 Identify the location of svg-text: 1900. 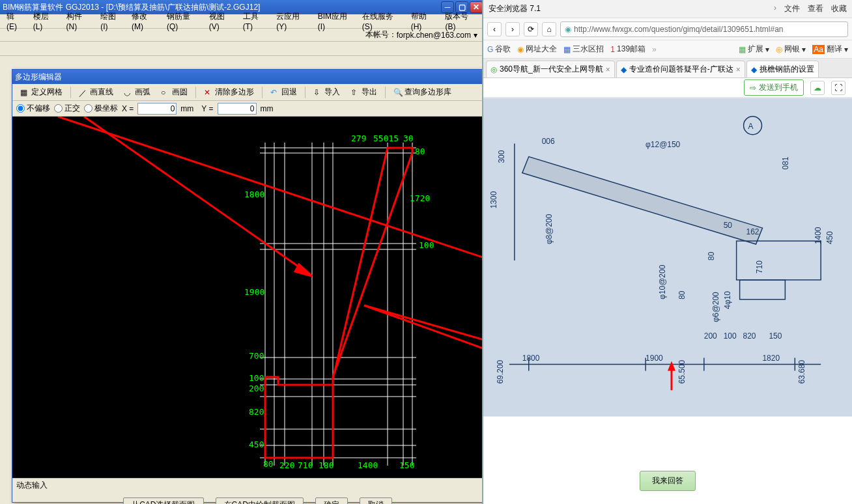
(654, 358).